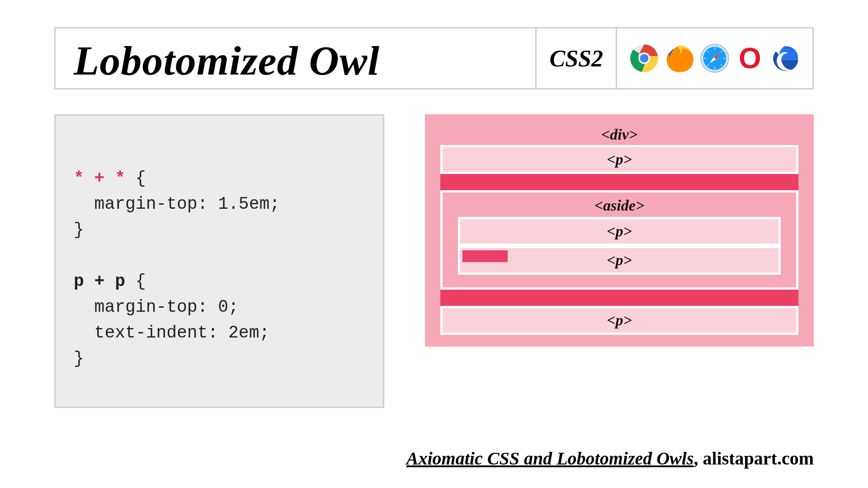  I want to click on rule1-declaration: margin-top: 1.5em;, so click(187, 204).